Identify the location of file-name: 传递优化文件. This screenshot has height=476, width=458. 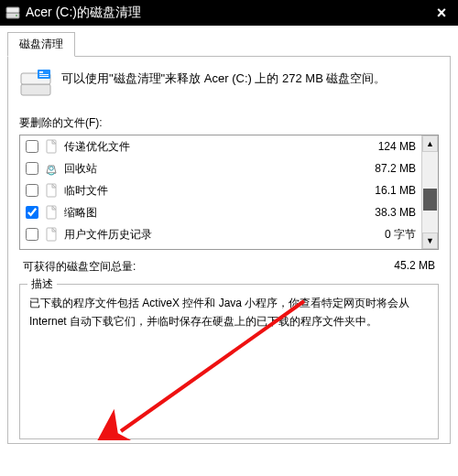
(203, 146).